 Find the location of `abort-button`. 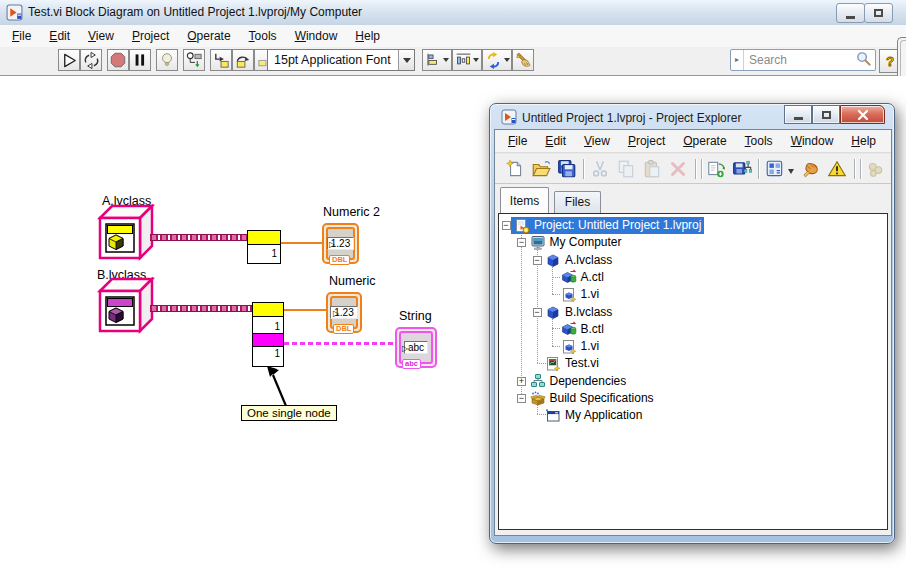

abort-button is located at coordinates (118, 60).